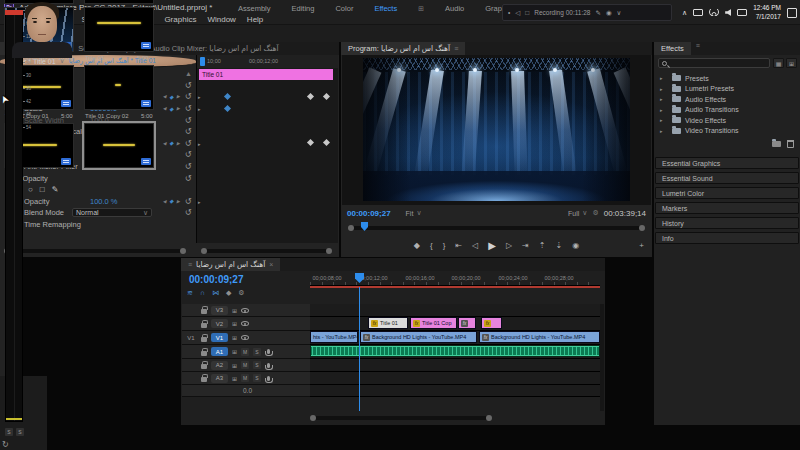  Describe the element at coordinates (728, 12) in the screenshot. I see `volume-icon` at that location.